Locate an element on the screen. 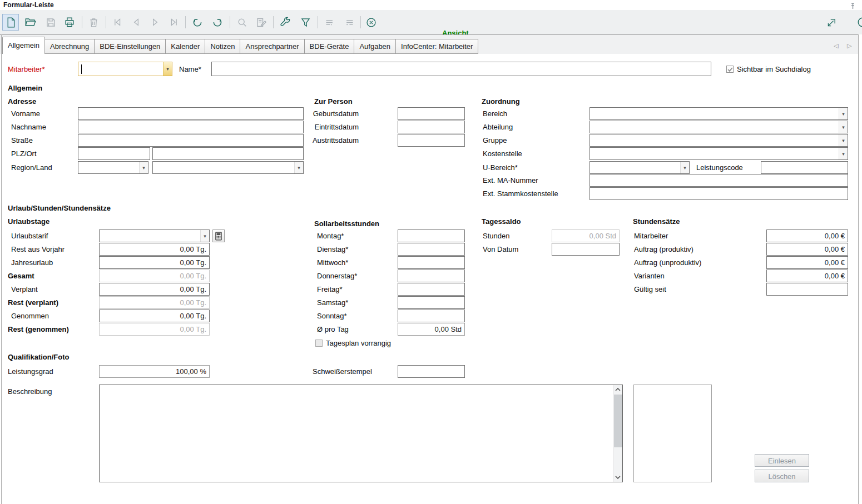 This screenshot has height=504, width=862. sonntag-input is located at coordinates (432, 316).